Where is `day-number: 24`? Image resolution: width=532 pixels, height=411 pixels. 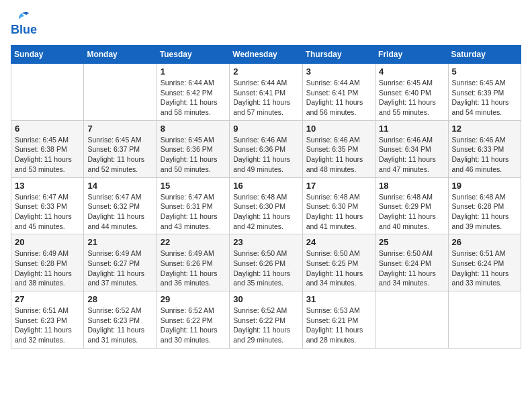
day-number: 24 is located at coordinates (339, 242).